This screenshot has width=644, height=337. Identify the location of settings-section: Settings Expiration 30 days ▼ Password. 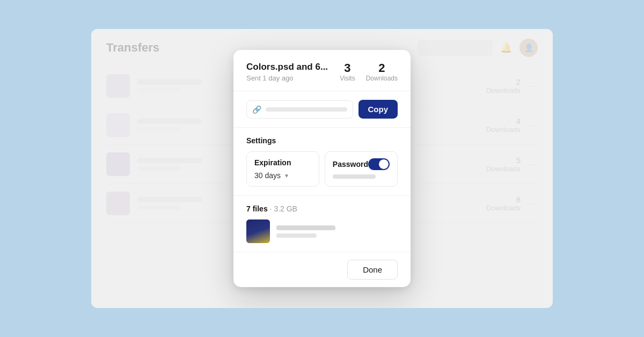
(322, 162).